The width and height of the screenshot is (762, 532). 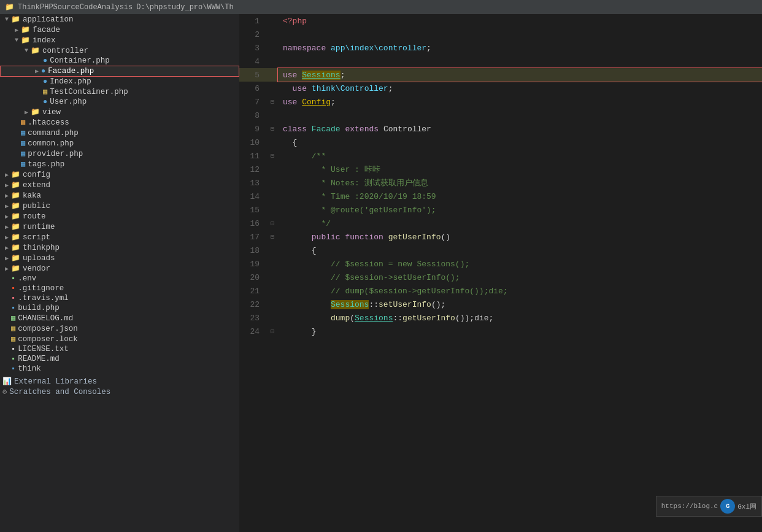 I want to click on env-icon: ▪, so click(x=13, y=279).